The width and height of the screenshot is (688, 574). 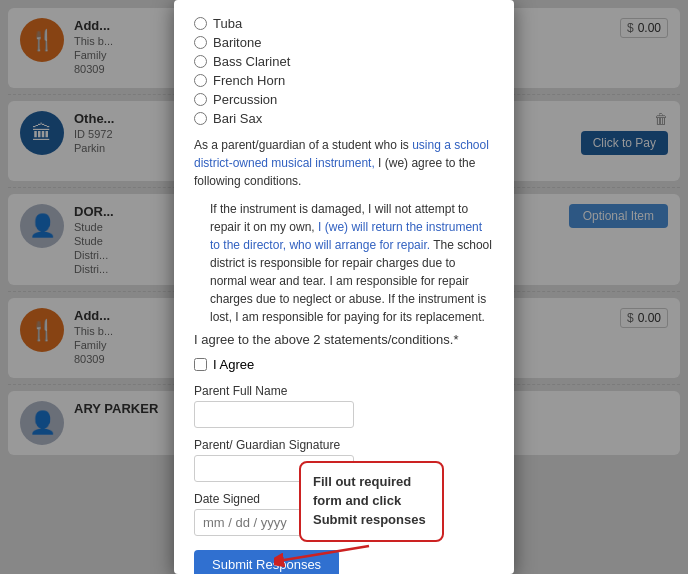 I want to click on radio-bass-clarinet-label: Bass Clarinet, so click(x=252, y=62).